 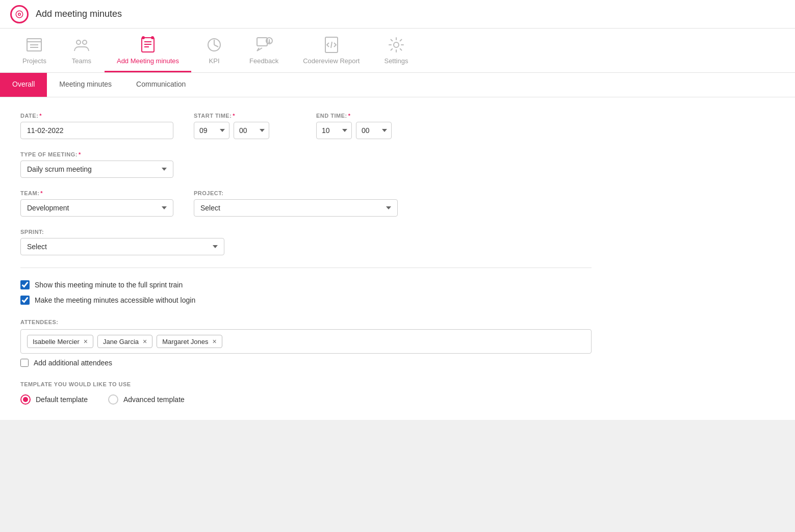 What do you see at coordinates (212, 130) in the screenshot?
I see `start-hour-select: 09` at bounding box center [212, 130].